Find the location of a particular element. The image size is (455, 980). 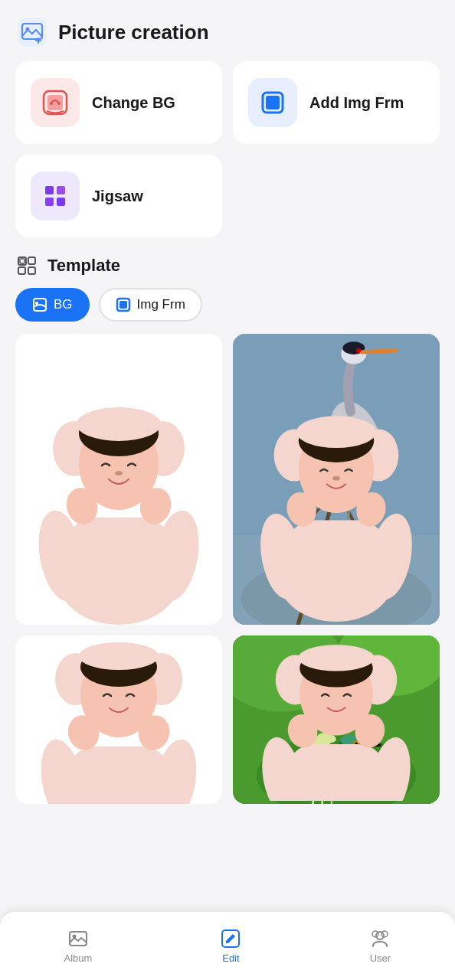

page-title: Picture creation is located at coordinates (133, 32).